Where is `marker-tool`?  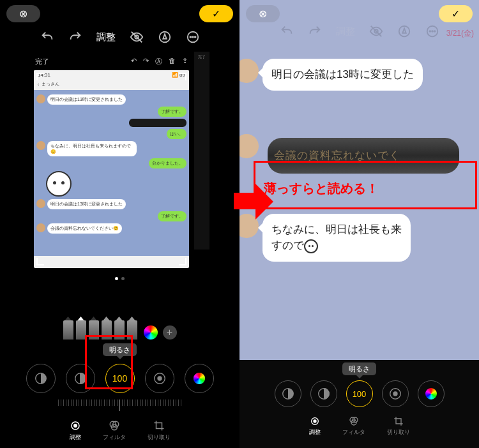
marker-tool is located at coordinates (81, 330).